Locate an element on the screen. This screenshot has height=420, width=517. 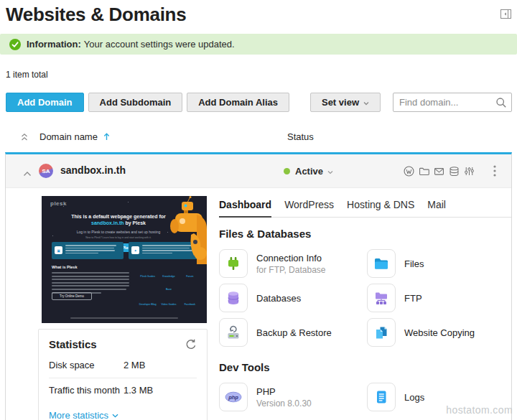
collapse-panel-icon is located at coordinates (506, 14).